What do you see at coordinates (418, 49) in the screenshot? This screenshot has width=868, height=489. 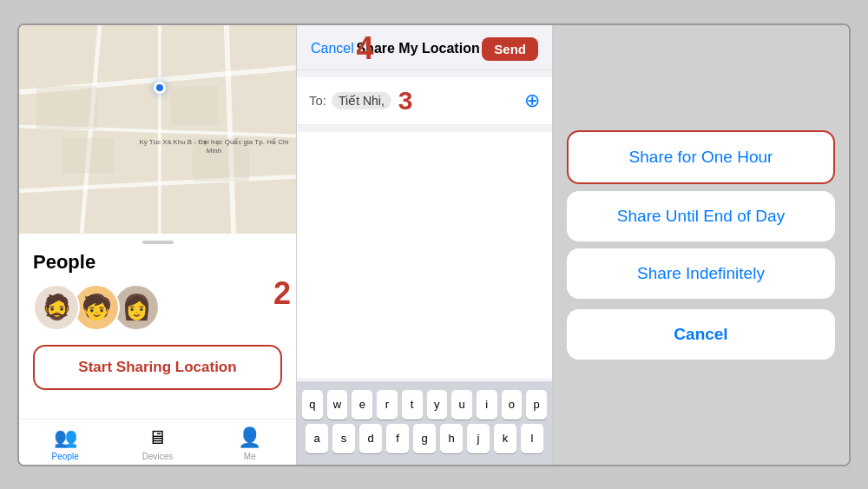 I see `share-title: Share My Location` at bounding box center [418, 49].